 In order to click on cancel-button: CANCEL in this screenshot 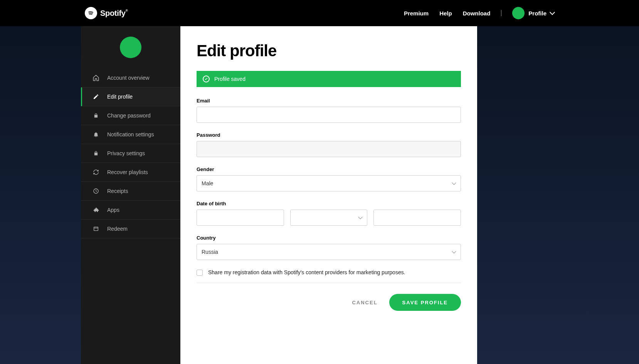, I will do `click(365, 303)`.